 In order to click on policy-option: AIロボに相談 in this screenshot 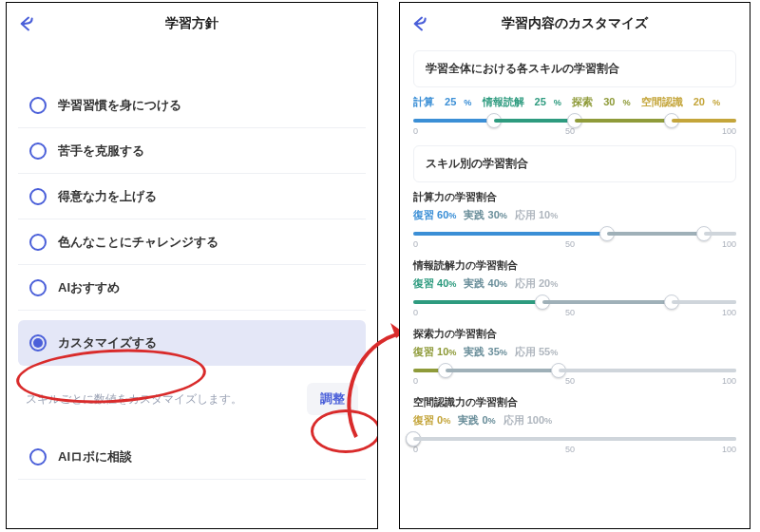, I will do `click(192, 457)`.